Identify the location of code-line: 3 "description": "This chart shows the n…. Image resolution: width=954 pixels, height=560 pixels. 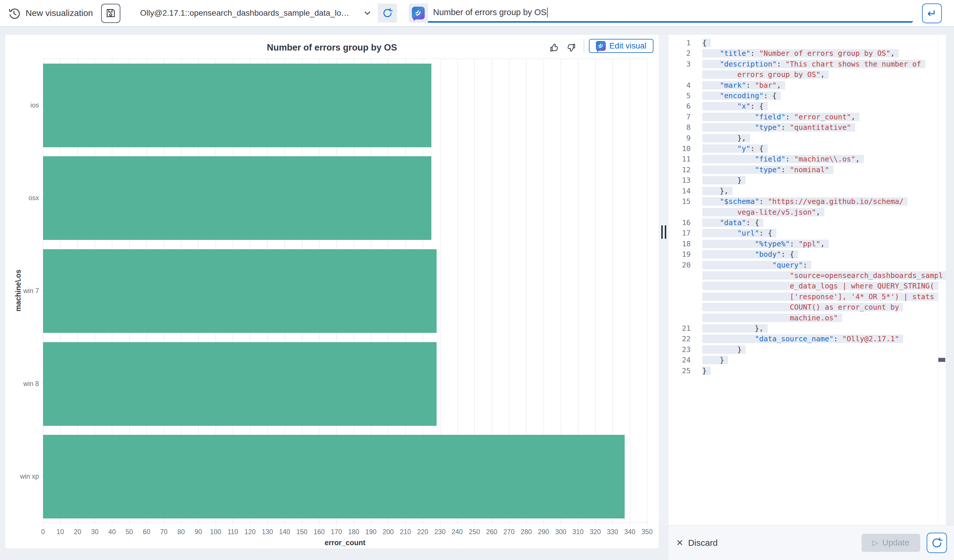
(803, 64).